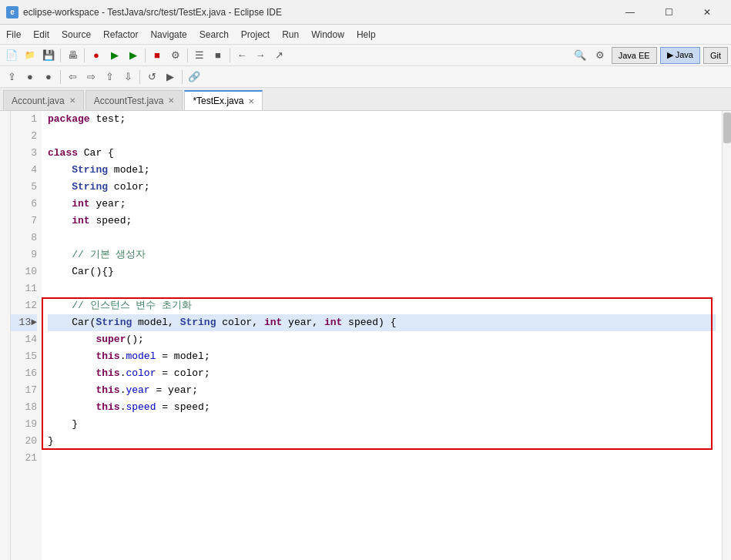  Describe the element at coordinates (600, 55) in the screenshot. I see `settings-button: ⚙` at that location.